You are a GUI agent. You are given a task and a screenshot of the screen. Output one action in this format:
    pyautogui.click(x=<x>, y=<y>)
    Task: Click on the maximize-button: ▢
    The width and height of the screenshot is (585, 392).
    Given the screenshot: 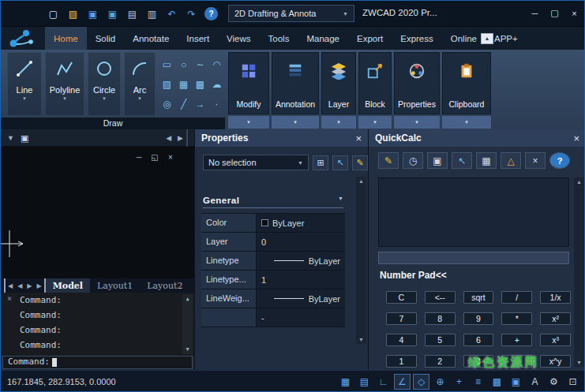 What is the action you would take?
    pyautogui.click(x=554, y=13)
    